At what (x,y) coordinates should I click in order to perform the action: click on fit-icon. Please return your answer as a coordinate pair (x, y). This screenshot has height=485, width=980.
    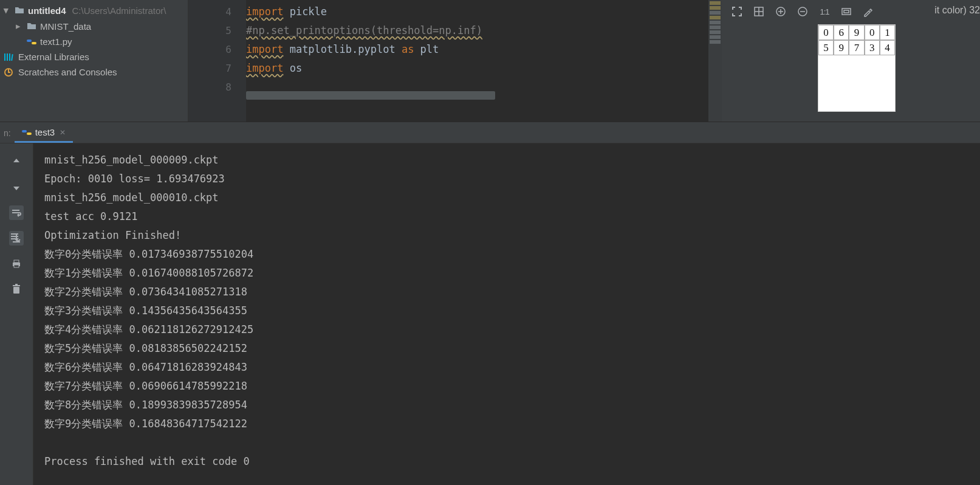
    Looking at the image, I should click on (846, 12).